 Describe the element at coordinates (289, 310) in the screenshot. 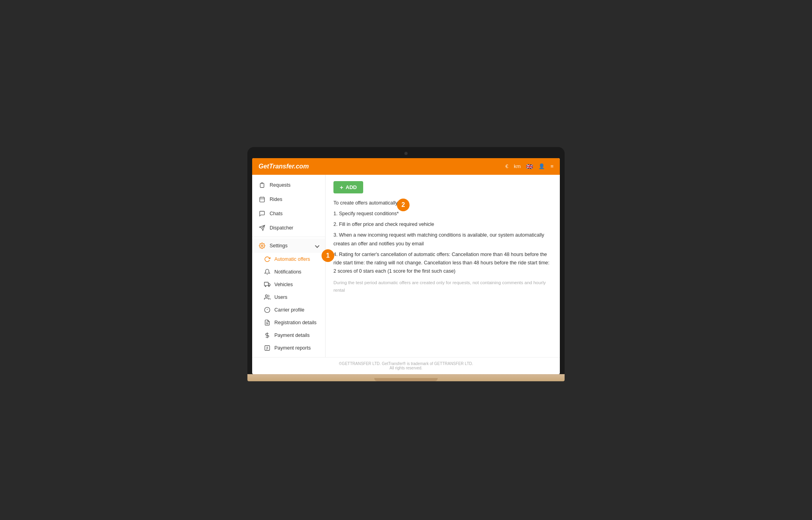

I see `sidebar-item-carrier-profile: Carrier profile` at that location.